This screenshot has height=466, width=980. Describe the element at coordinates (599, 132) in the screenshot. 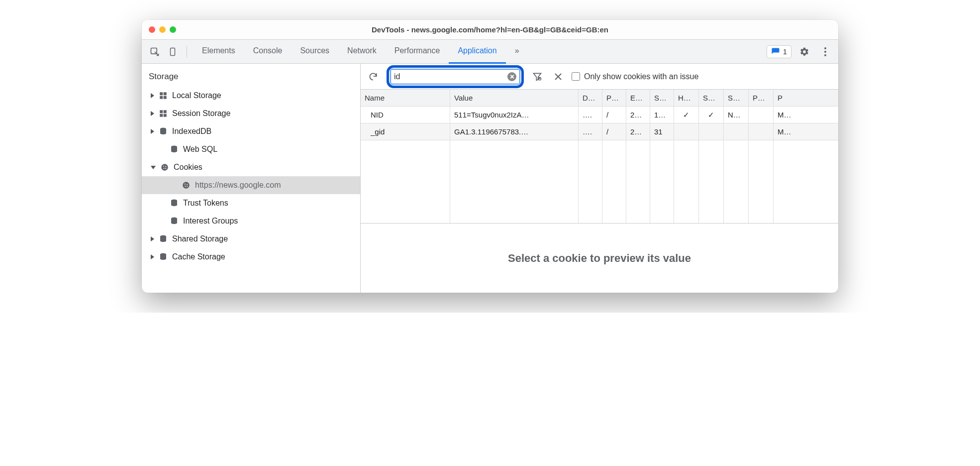

I see `table-row: _gidGA1.3.1196675783.……./2…31M…` at that location.